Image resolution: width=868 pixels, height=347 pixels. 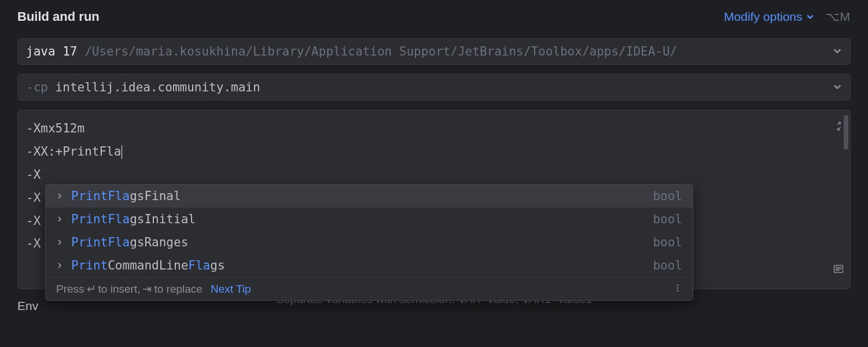 I want to click on section-title: Build and run, so click(x=58, y=17).